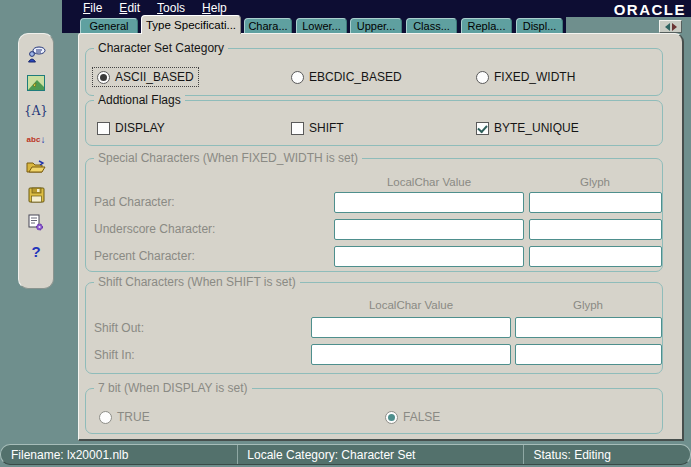 The width and height of the screenshot is (691, 467). I want to click on status-bar: Filename: lx20001.nlb Locale Category: C…, so click(346, 454).